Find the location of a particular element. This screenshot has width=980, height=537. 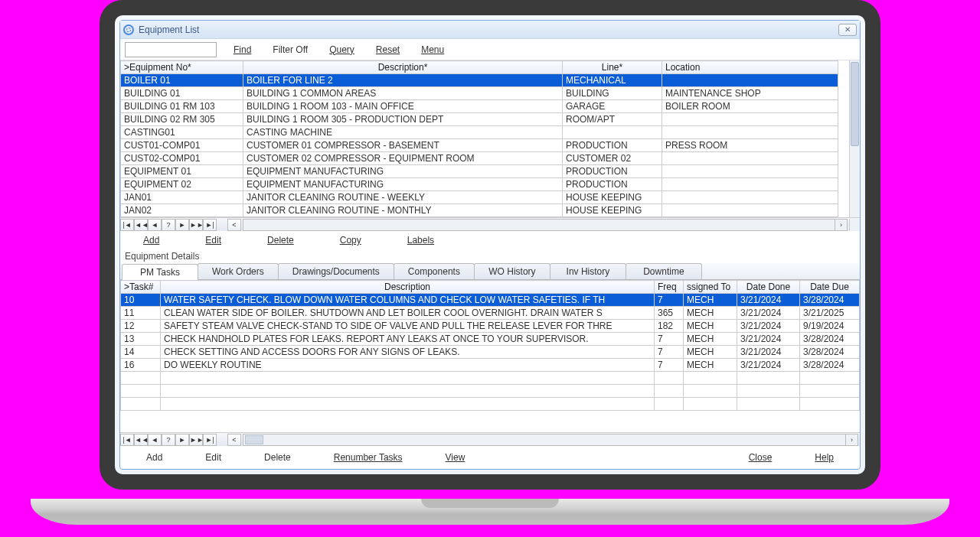

table-row: 13CHECK HANDHOLD PLATES FOR LEAKS. REPOR… is located at coordinates (490, 340).